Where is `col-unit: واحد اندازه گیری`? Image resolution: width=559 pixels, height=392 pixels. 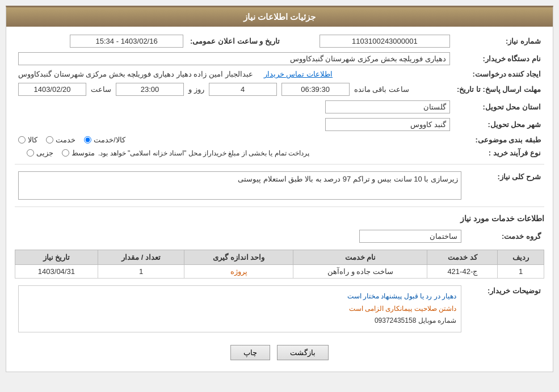
col-unit: واحد اندازه گیری is located at coordinates (239, 258).